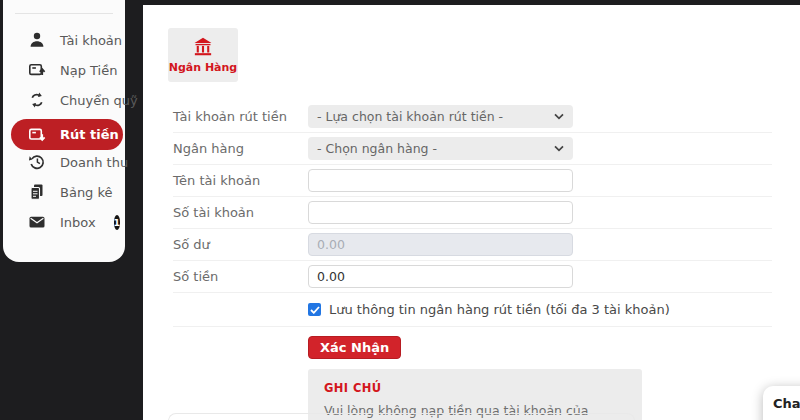 Image resolution: width=800 pixels, height=420 pixels. I want to click on withdraw-icon, so click(37, 135).